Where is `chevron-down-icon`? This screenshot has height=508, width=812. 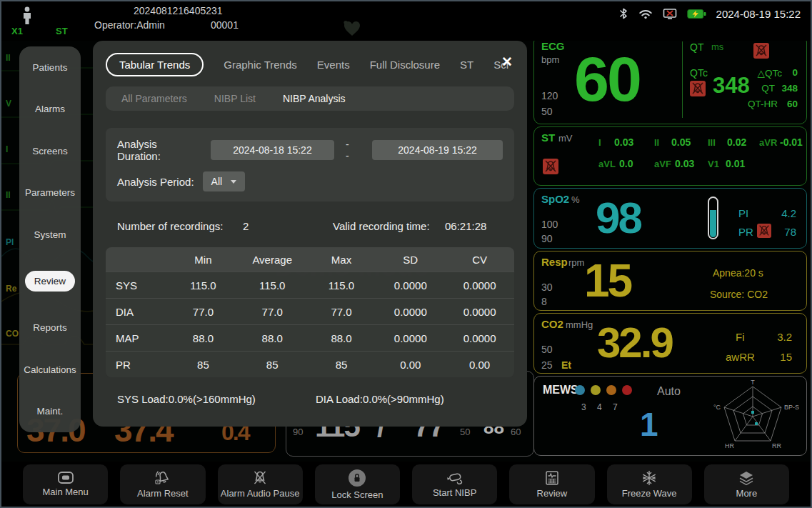 chevron-down-icon is located at coordinates (234, 181).